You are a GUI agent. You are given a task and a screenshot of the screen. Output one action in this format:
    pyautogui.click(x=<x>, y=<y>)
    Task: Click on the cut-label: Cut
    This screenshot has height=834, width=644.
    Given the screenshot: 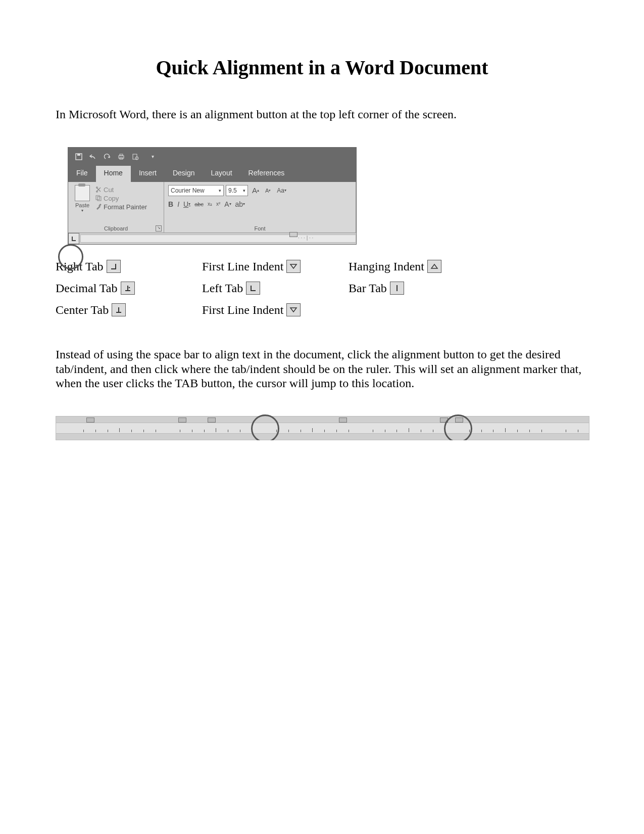 What is the action you would take?
    pyautogui.click(x=109, y=190)
    